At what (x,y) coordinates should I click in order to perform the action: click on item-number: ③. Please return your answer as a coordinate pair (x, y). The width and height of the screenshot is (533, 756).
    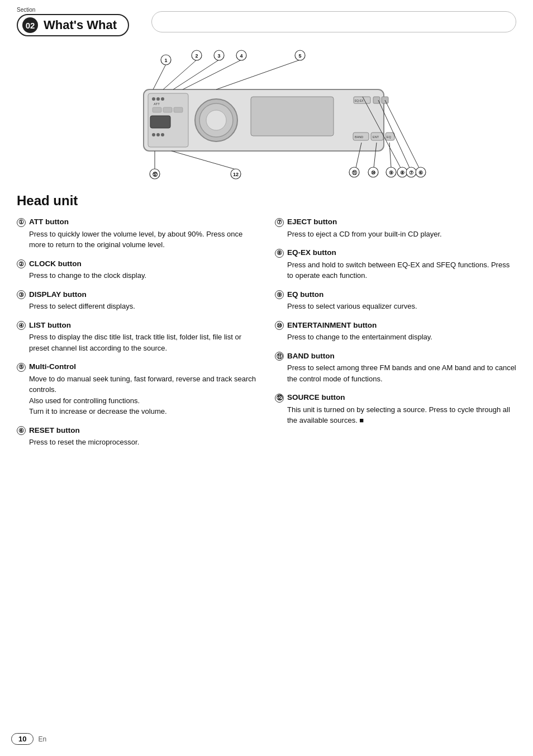
    Looking at the image, I should click on (21, 295).